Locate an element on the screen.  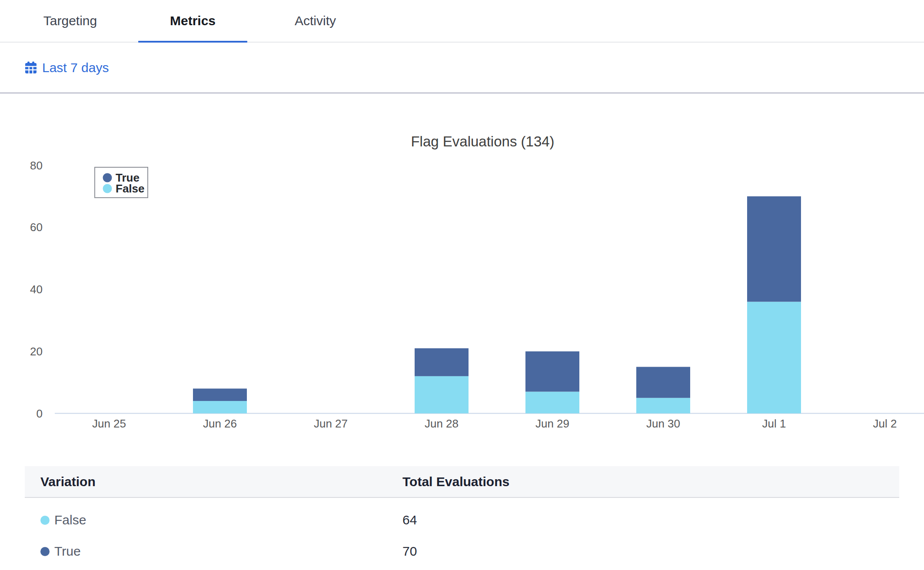
y-axis-tick: 20 is located at coordinates (37, 351).